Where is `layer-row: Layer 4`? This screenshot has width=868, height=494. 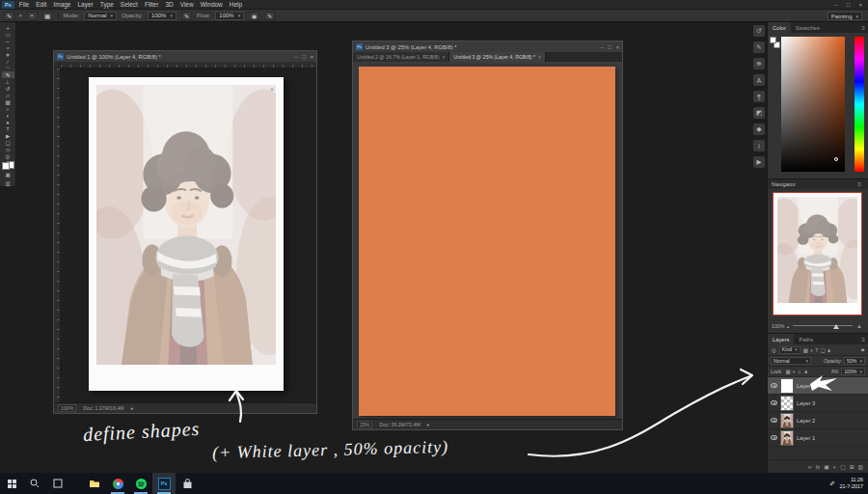
layer-row: Layer 4 is located at coordinates (818, 386).